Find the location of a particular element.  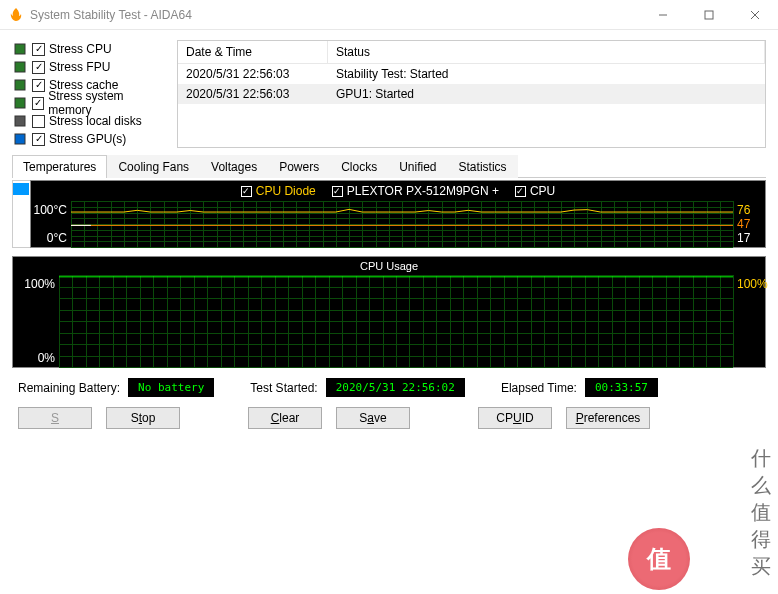

stress-label: Stress system memory is located at coordinates (108, 103).